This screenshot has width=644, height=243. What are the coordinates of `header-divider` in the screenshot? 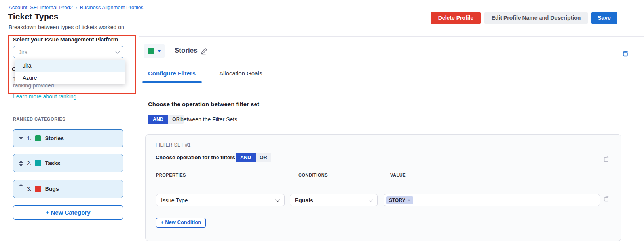 It's located at (391, 36).